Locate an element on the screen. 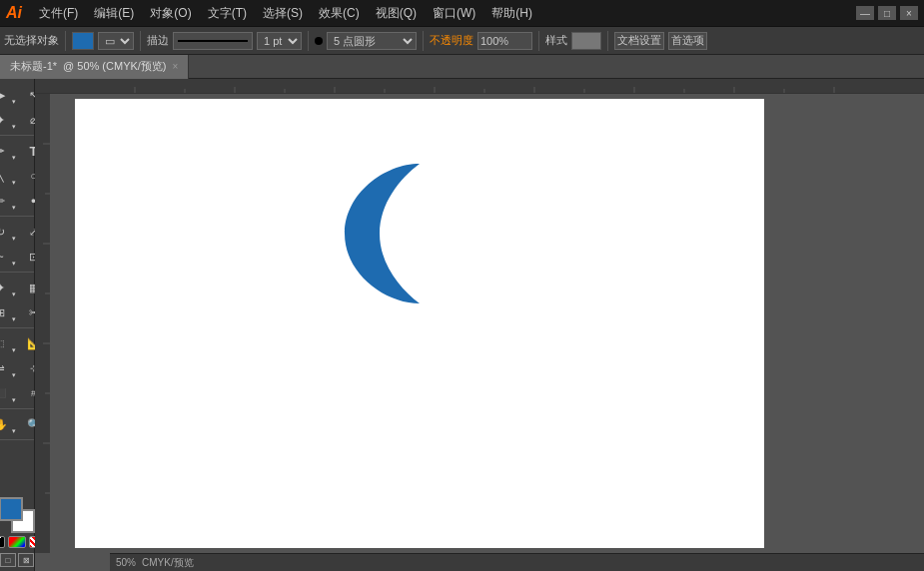 The width and height of the screenshot is (924, 571). tab-info: @ 50% (CMYK/预览) is located at coordinates (114, 66).